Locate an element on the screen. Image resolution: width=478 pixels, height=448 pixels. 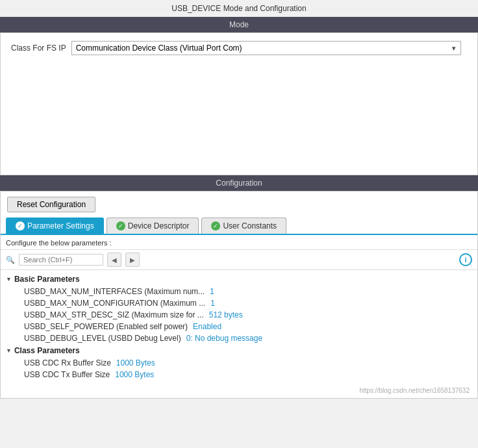
param-name: USBD_MAX_STR_DESC_SIZ (Maximum size for … is located at coordinates (114, 315).